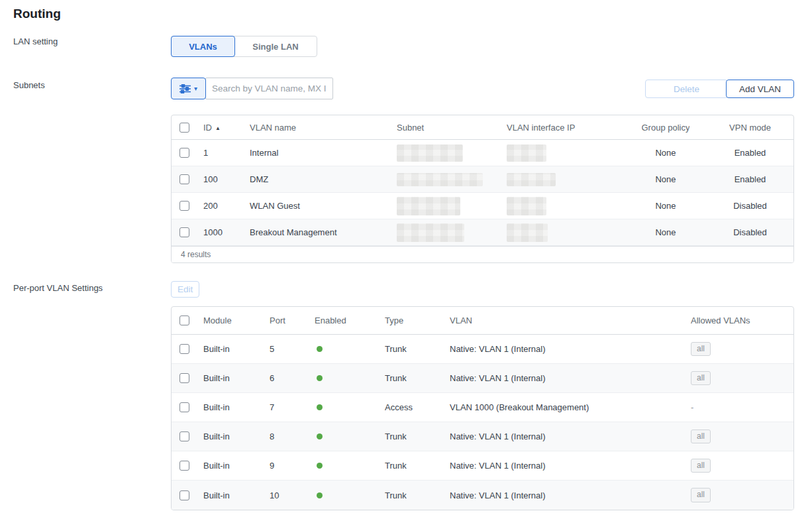 The height and width of the screenshot is (517, 812). Describe the element at coordinates (482, 233) in the screenshot. I see `table-row: 1000 Breakout Management None Disabled` at that location.